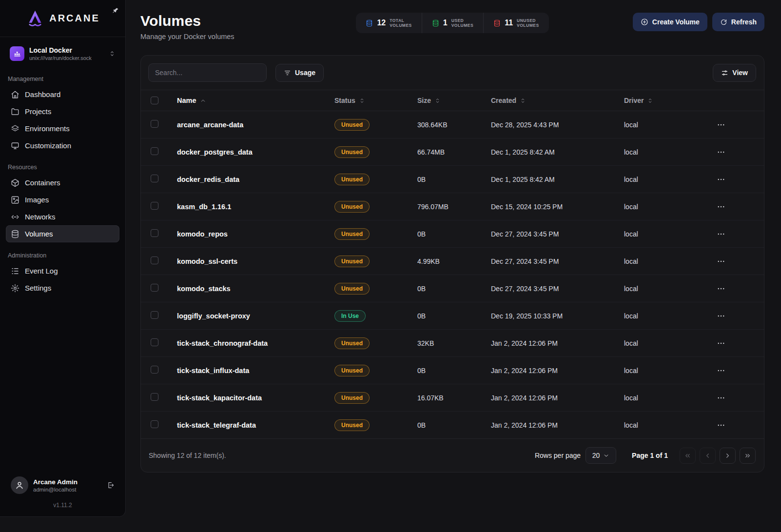 Image resolution: width=781 pixels, height=532 pixels. What do you see at coordinates (62, 182) in the screenshot?
I see `sidebar-item-containers: Containers` at bounding box center [62, 182].